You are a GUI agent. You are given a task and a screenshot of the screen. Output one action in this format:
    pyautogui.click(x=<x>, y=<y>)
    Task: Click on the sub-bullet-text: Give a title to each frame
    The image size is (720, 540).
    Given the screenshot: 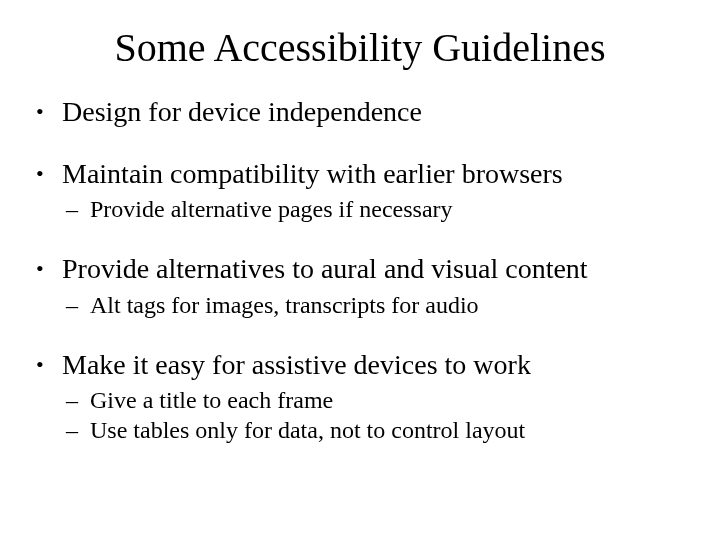 What is the action you would take?
    pyautogui.click(x=212, y=400)
    